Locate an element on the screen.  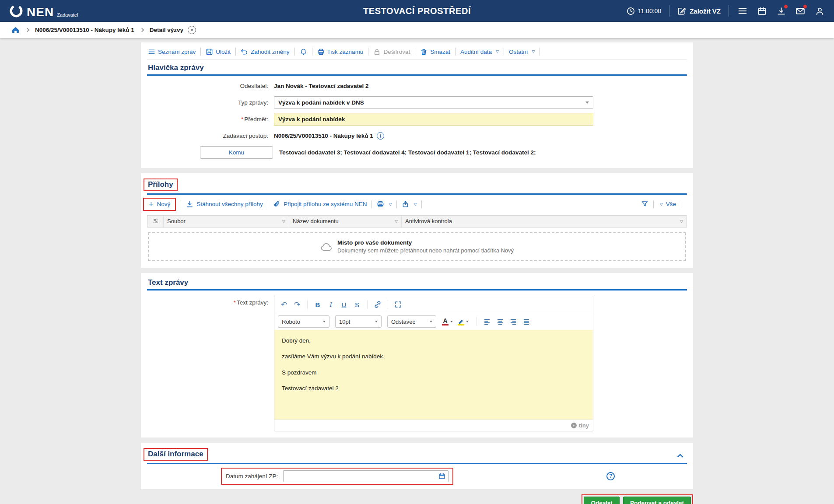
close-tab-button: × is located at coordinates (192, 30).